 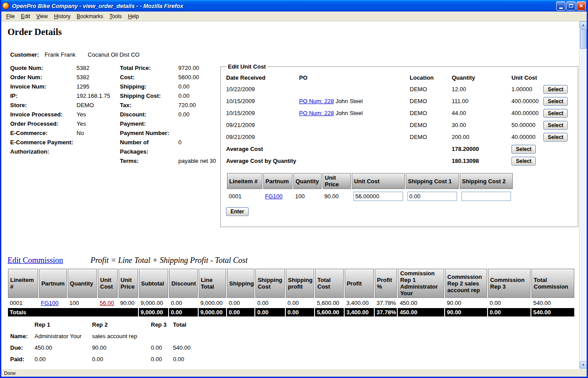 I want to click on quantity: 100, so click(x=82, y=303).